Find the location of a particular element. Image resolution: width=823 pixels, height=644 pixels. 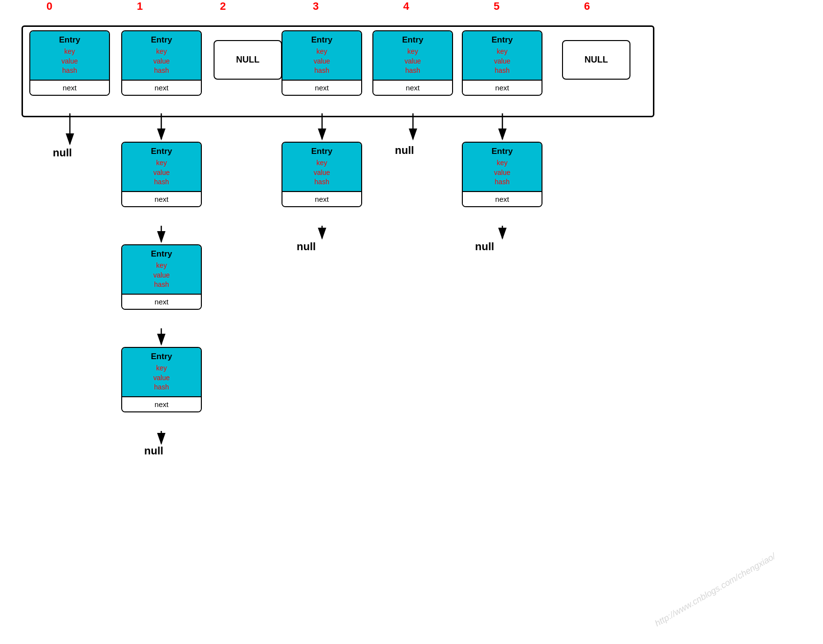

chain-5-title-1: Entry is located at coordinates (502, 151).